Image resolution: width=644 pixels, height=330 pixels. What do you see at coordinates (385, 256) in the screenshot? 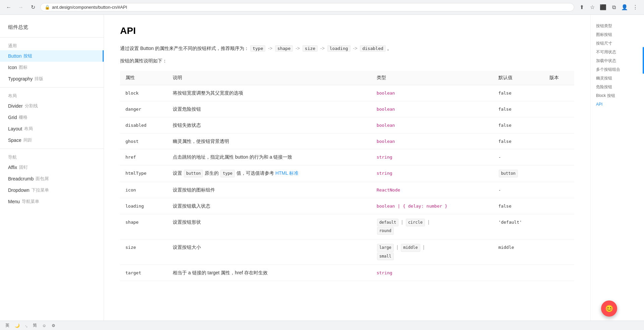
I see `type-size-small: small` at bounding box center [385, 256].